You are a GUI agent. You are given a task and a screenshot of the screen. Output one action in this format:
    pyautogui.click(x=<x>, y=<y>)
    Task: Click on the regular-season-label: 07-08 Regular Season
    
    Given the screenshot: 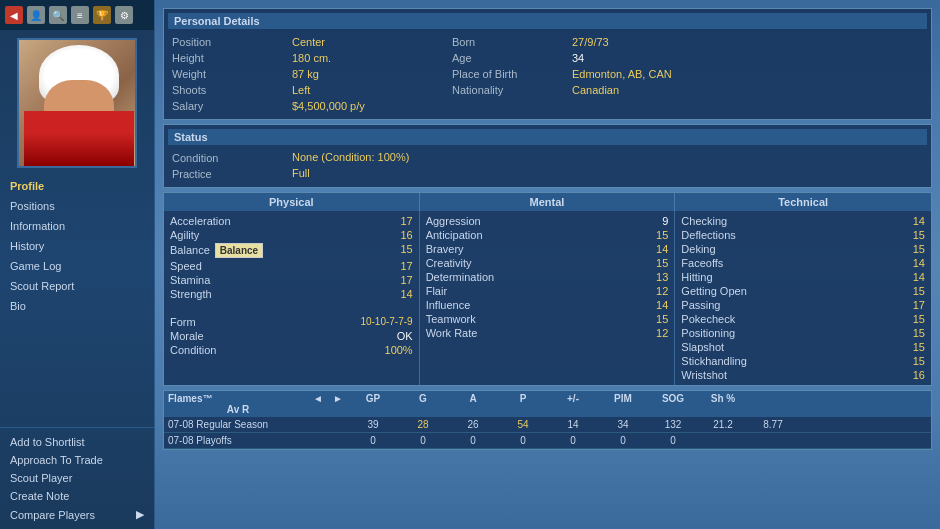 What is the action you would take?
    pyautogui.click(x=238, y=424)
    